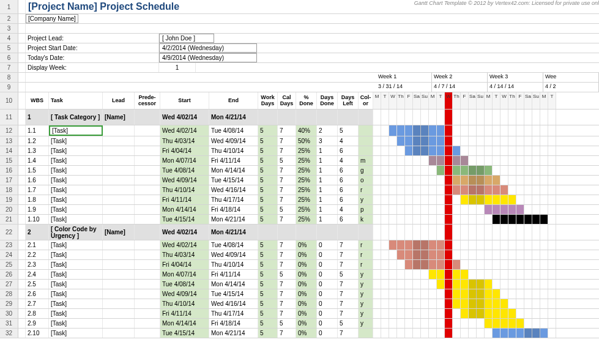 The height and width of the screenshot is (364, 599). Describe the element at coordinates (348, 160) in the screenshot. I see `cell-daysleft: 4` at that location.